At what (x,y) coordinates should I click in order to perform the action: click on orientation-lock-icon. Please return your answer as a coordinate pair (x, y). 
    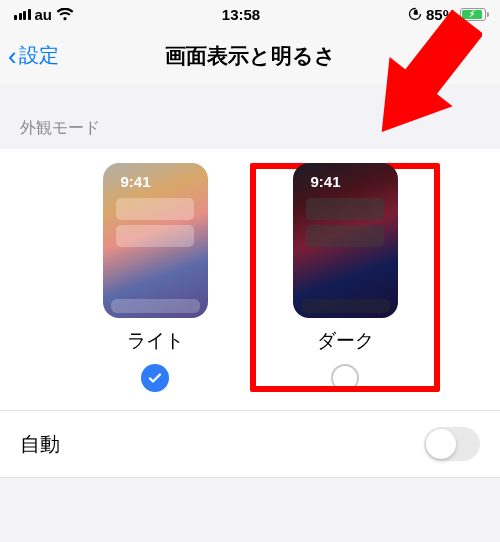
    Looking at the image, I should click on (415, 14).